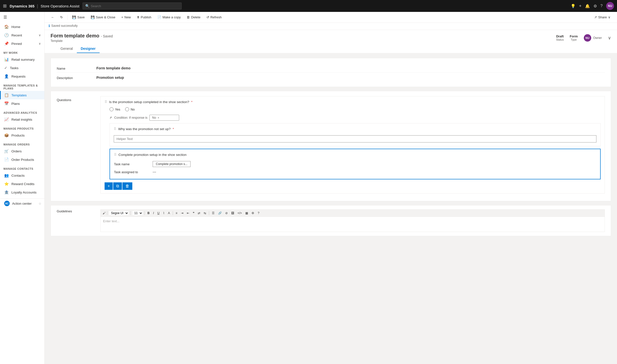  I want to click on owner-avatar: NU, so click(588, 38).